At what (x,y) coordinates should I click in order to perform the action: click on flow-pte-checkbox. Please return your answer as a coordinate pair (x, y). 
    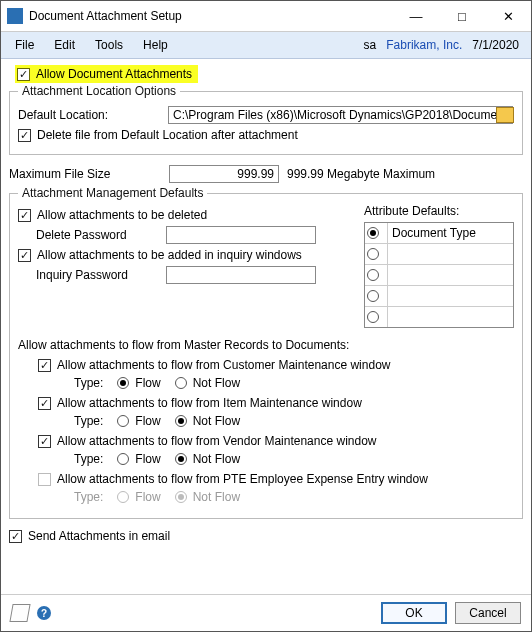
    Looking at the image, I should click on (44, 480).